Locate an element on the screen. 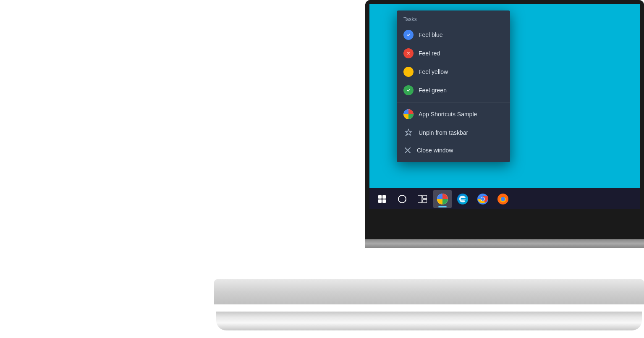 The width and height of the screenshot is (644, 338). taskbar-edge-button is located at coordinates (463, 199).